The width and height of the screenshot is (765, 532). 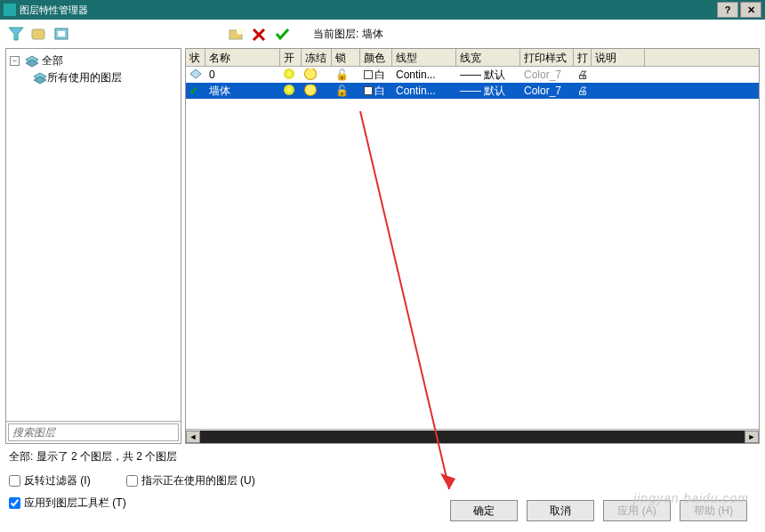 I want to click on collapse-icon: −, so click(x=14, y=60).